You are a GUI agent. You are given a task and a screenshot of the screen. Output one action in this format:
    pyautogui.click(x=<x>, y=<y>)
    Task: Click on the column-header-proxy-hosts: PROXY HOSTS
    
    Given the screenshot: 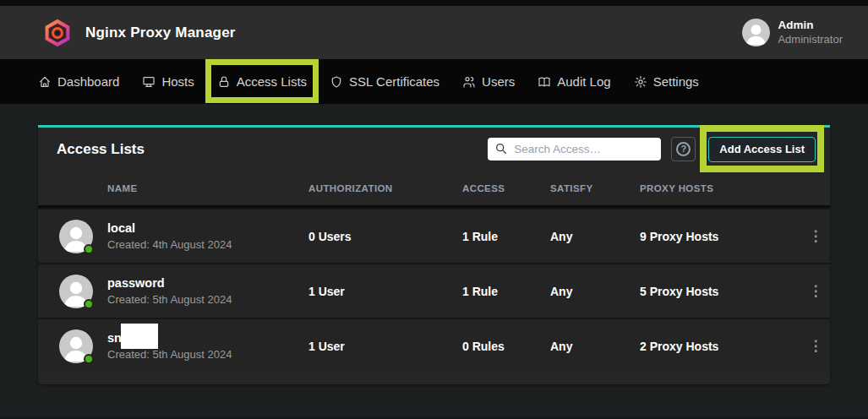 What is the action you would take?
    pyautogui.click(x=720, y=188)
    